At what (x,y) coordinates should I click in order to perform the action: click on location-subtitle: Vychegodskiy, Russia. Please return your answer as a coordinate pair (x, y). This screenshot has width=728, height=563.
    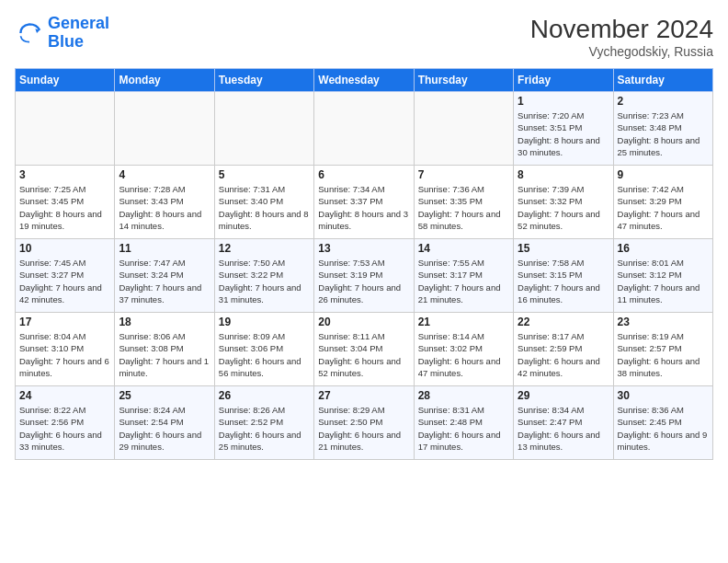
    Looking at the image, I should click on (621, 52).